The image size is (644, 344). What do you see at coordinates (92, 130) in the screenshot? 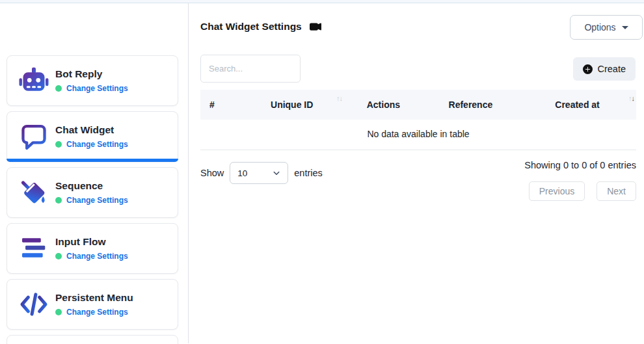
I see `card-title: Chat Widget` at bounding box center [92, 130].